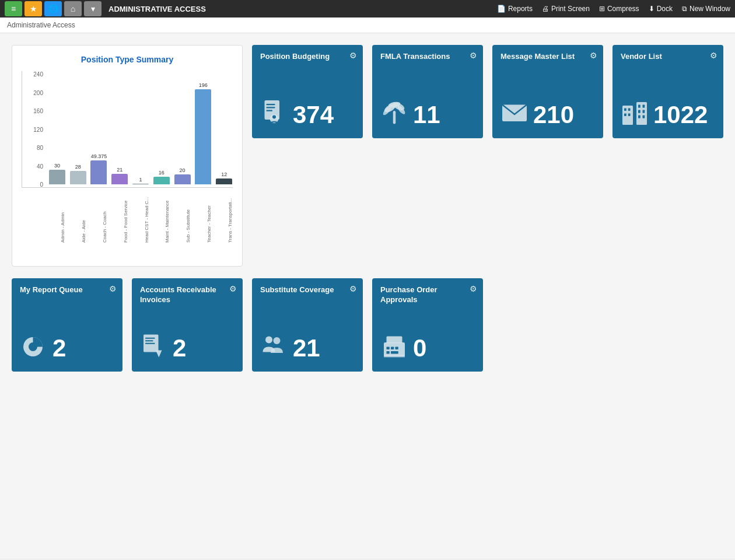 Image resolution: width=735 pixels, height=560 pixels. I want to click on tile-number-purchase-order: 0, so click(420, 348).